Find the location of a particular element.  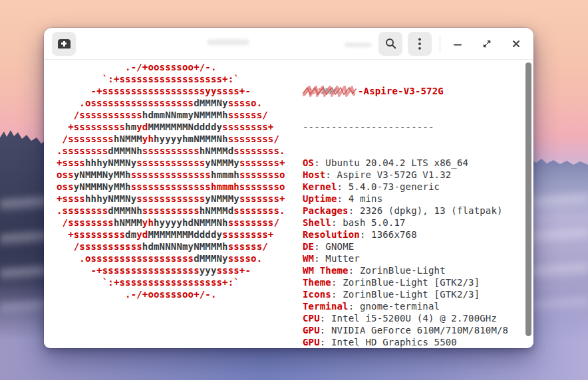

info-row-theme: Theme: ZorinBlue-Light [GTK2/3] is located at coordinates (406, 282).